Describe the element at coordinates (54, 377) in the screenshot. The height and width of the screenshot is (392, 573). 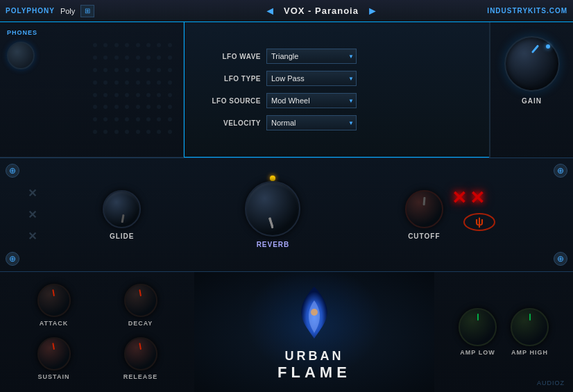
I see `sustain-label: SUSTAIN` at that location.